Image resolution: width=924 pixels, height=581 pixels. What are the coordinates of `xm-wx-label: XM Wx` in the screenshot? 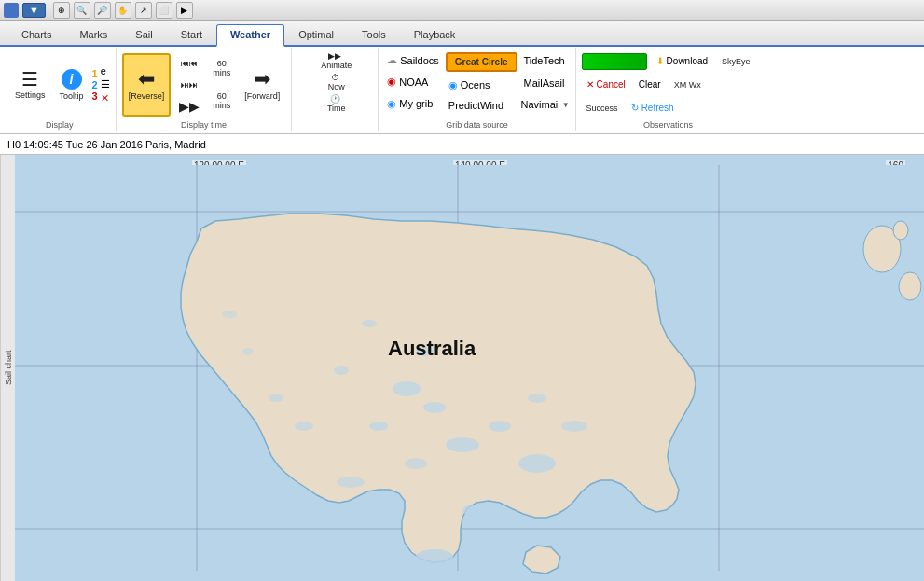 It's located at (688, 85).